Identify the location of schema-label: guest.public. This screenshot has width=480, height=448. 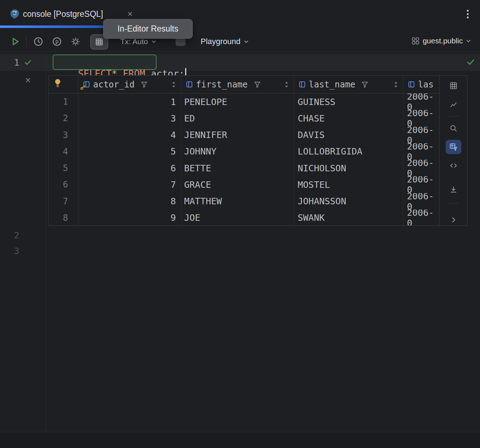
(443, 41).